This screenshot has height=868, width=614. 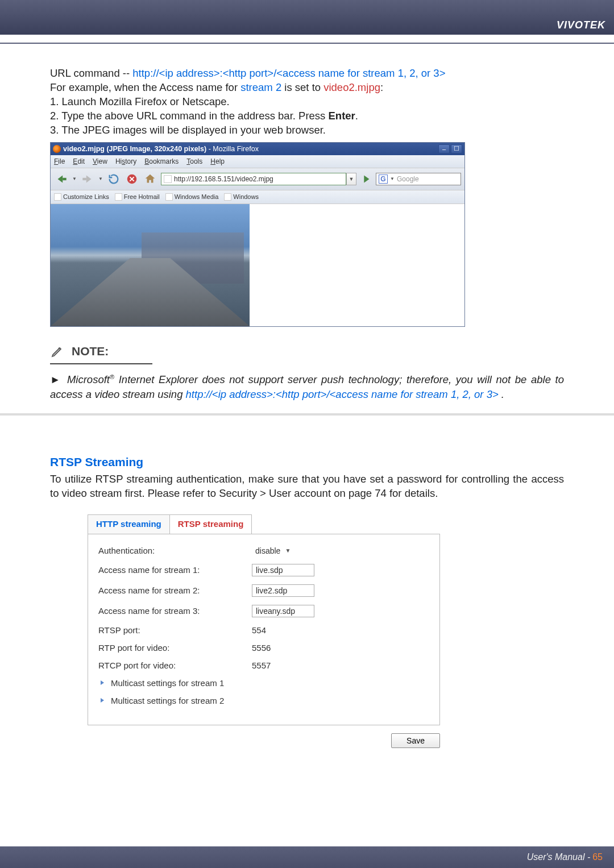 I want to click on step-2c: ., so click(x=357, y=116).